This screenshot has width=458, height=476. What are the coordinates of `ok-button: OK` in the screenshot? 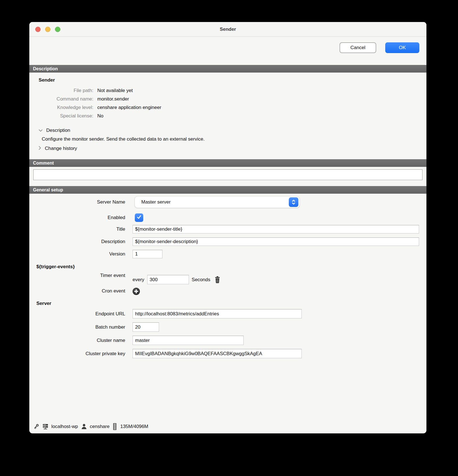 It's located at (402, 48).